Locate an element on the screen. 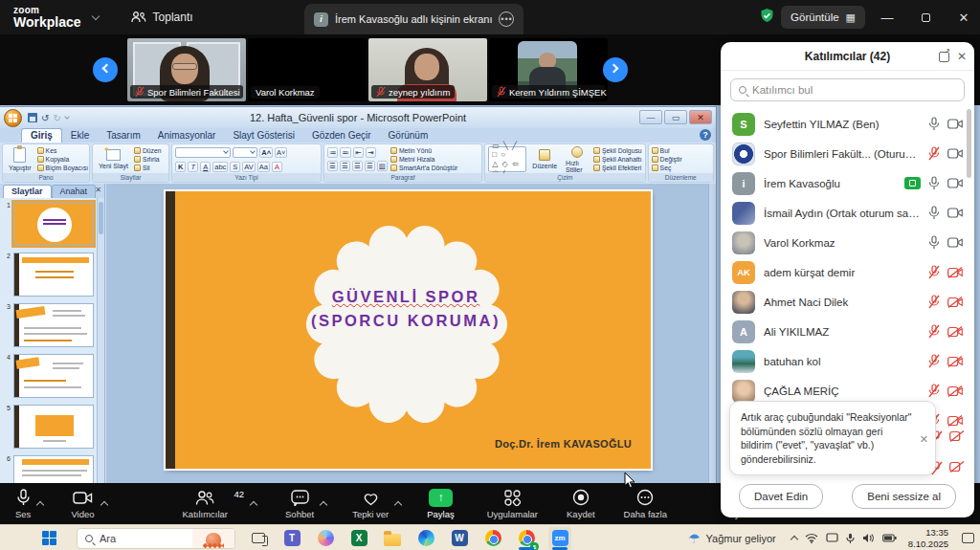 This screenshot has height=550, width=980. teams-icon: T is located at coordinates (292, 539).